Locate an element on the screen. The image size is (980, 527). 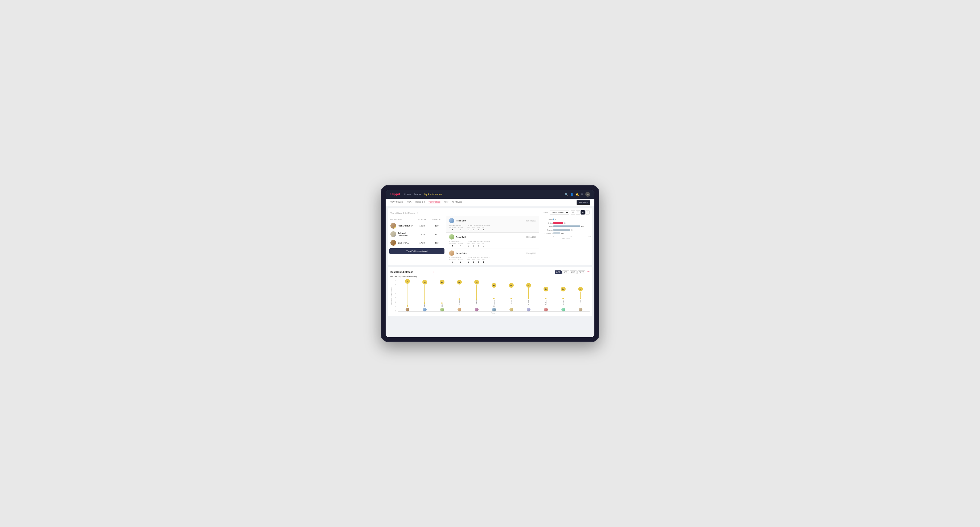
avg-1: 110 is located at coordinates (437, 226).